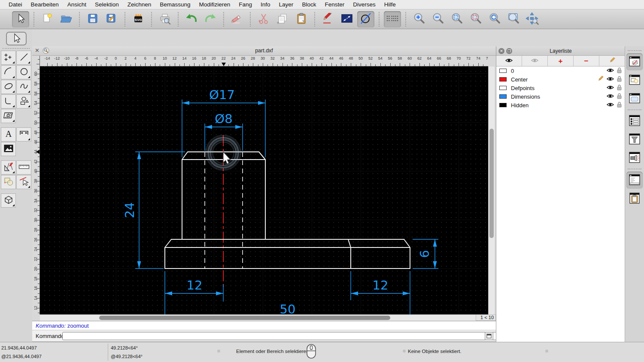  Describe the element at coordinates (635, 158) in the screenshot. I see `light-panel-button` at that location.